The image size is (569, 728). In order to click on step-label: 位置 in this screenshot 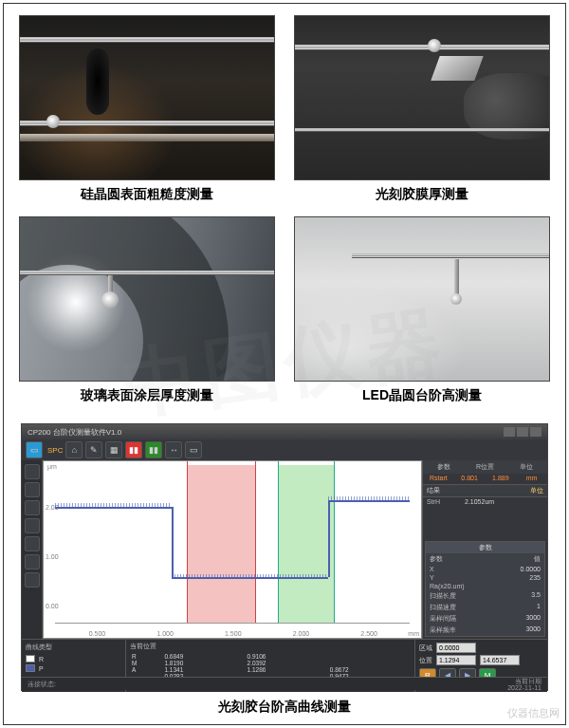, I will do `click(426, 661)`.